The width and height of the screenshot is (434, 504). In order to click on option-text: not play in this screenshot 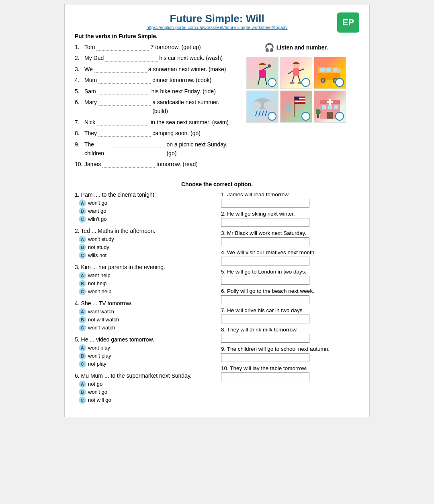, I will do `click(97, 364)`.